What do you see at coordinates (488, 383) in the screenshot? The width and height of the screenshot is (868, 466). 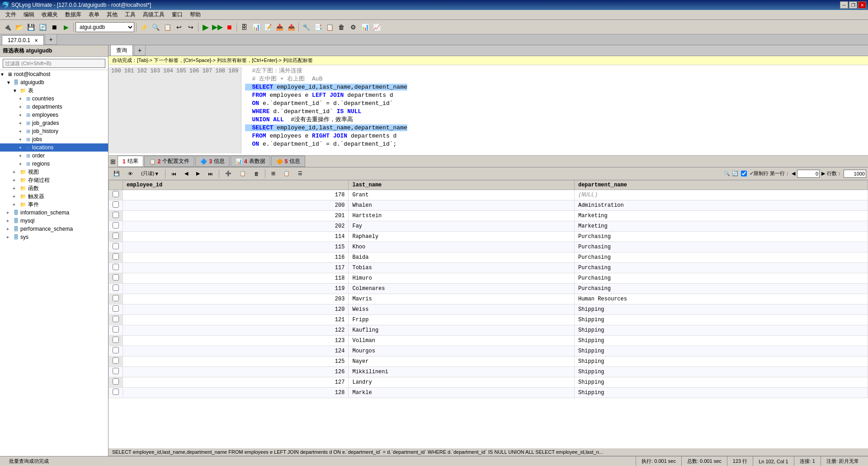 I see `table-row: 127LandryShipping` at bounding box center [488, 383].